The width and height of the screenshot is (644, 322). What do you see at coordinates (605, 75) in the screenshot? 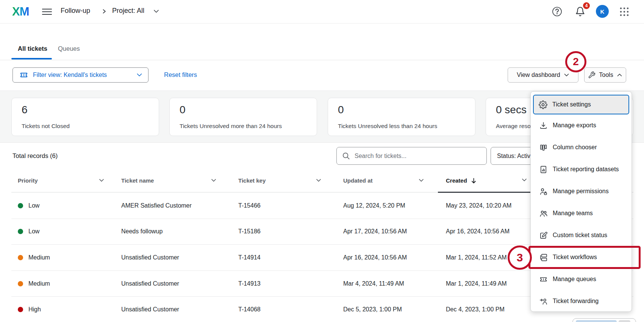
I see `tools-button: Tools` at bounding box center [605, 75].